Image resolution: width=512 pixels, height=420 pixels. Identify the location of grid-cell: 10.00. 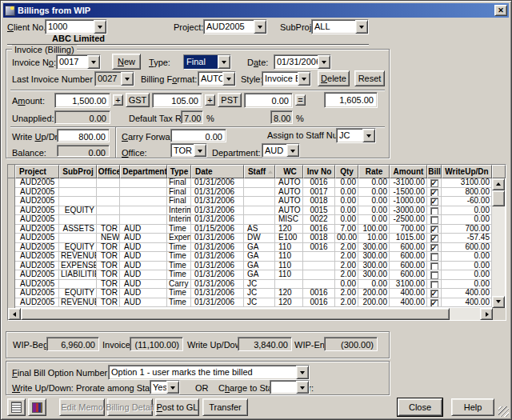
(374, 238).